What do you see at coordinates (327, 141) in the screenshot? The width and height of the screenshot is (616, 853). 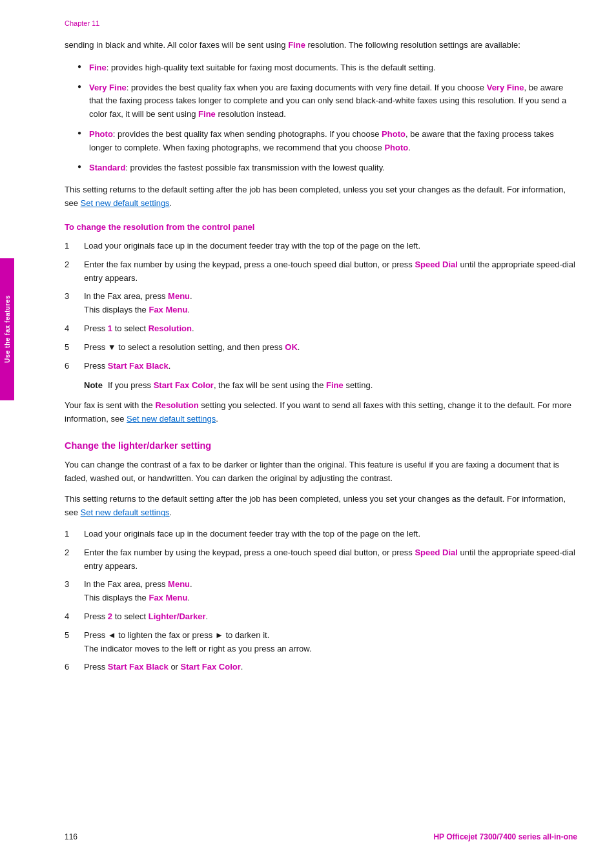 I see `bullet-photo: Photo: provides the best quality fax whe…` at bounding box center [327, 141].